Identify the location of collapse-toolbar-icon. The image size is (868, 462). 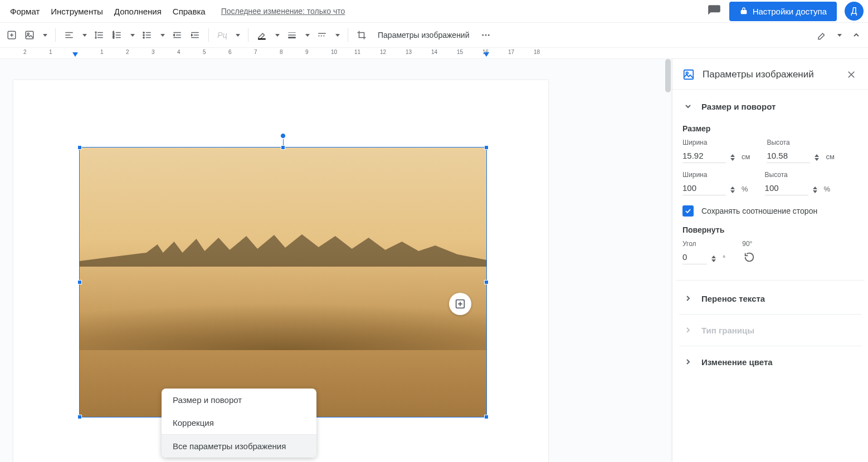
(856, 35).